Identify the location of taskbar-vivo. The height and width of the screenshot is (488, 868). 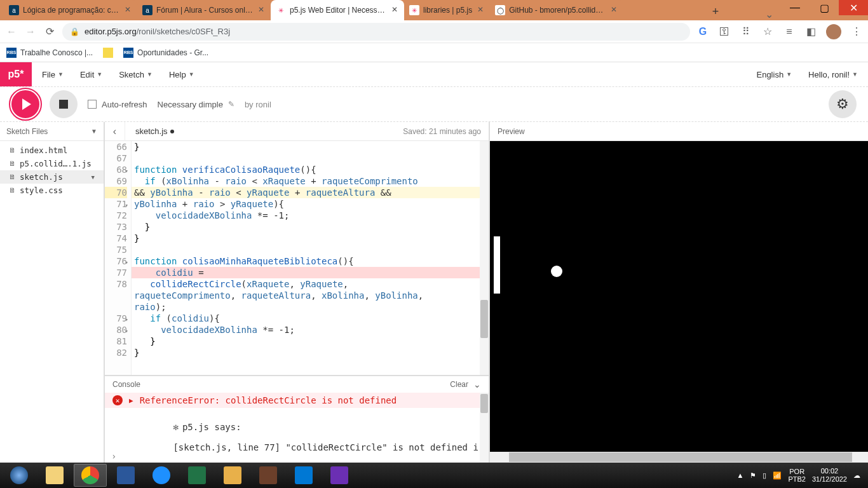
(339, 475).